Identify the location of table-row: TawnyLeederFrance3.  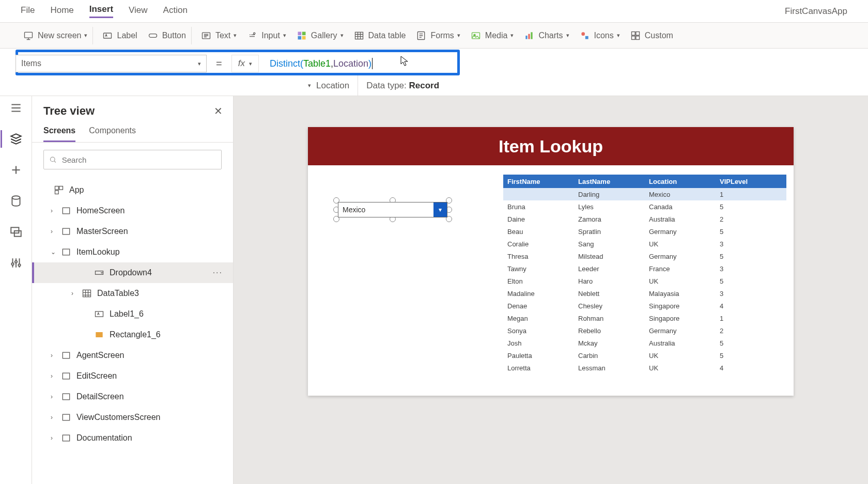
(645, 269).